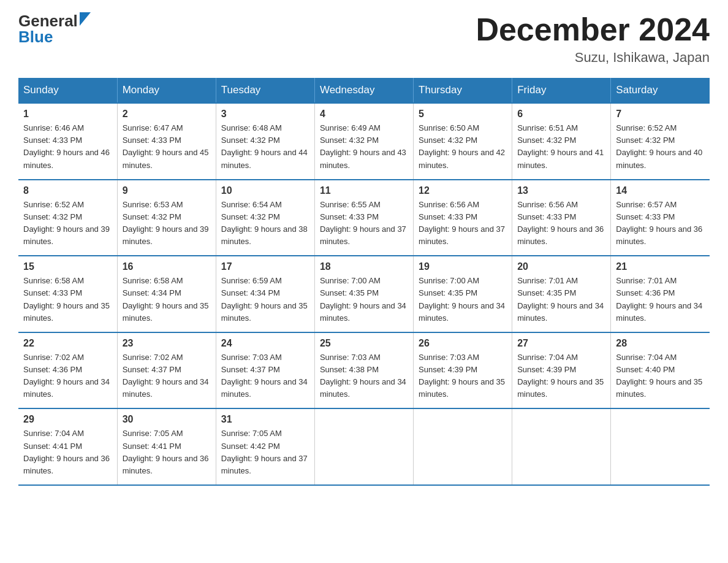 The width and height of the screenshot is (728, 563). Describe the element at coordinates (167, 370) in the screenshot. I see `calendar-day-cell: 23 Sunrise: 7:02 AM Sunset: 4:37 PM Dayl…` at that location.